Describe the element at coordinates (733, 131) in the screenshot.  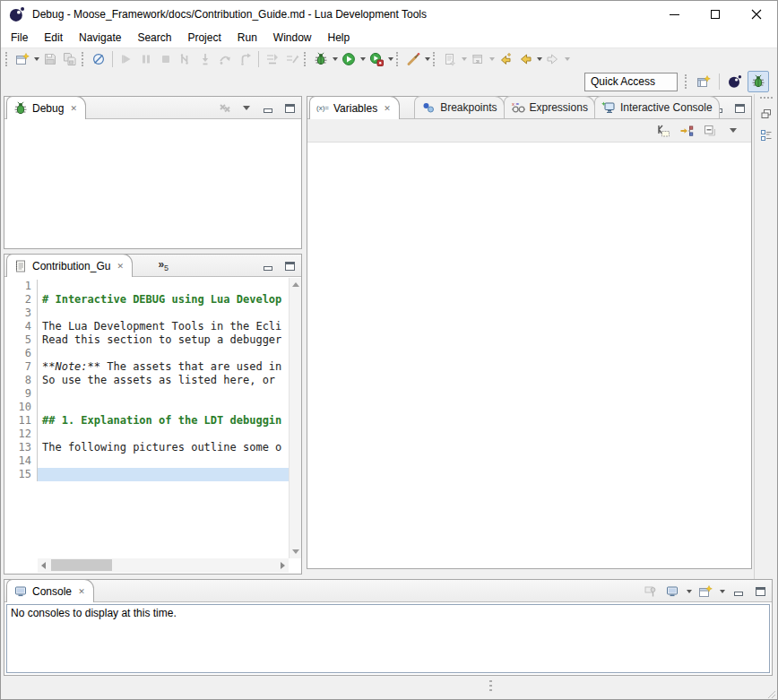
I see `variables-view-menu-button` at that location.